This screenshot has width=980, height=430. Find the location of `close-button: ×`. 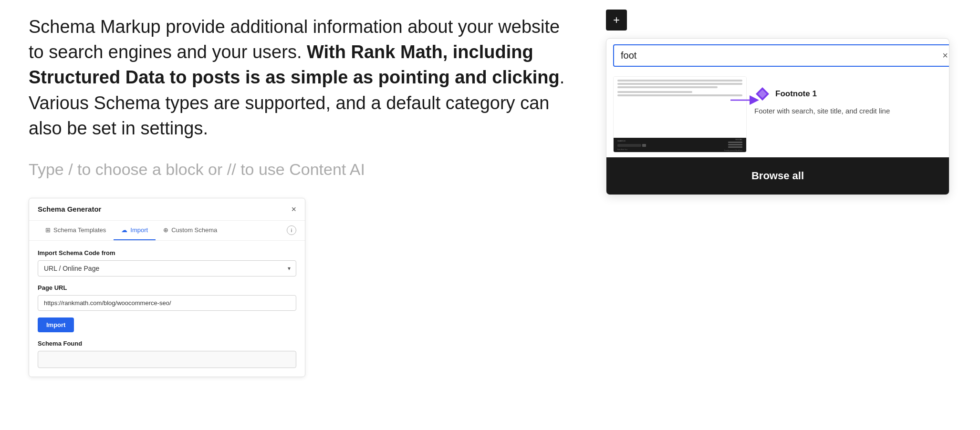

close-button: × is located at coordinates (294, 209).